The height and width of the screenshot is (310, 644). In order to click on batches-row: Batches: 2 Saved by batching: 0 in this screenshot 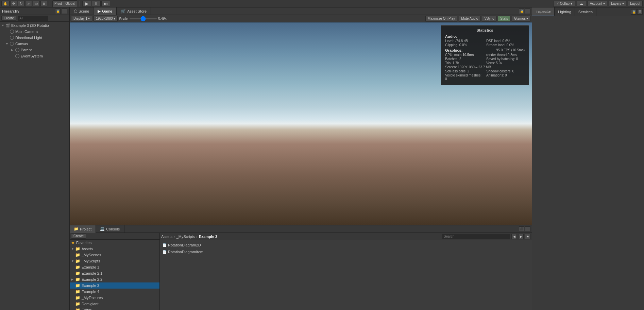, I will do `click(485, 59)`.